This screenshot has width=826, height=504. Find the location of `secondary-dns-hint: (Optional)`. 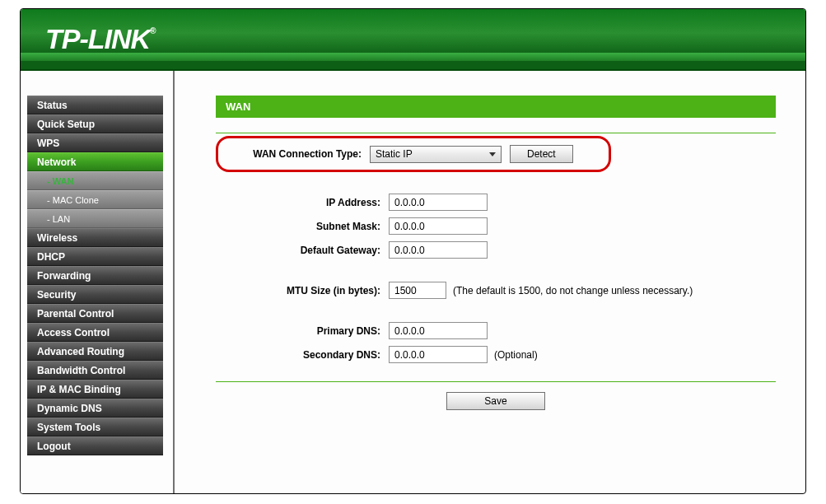

secondary-dns-hint: (Optional) is located at coordinates (516, 355).